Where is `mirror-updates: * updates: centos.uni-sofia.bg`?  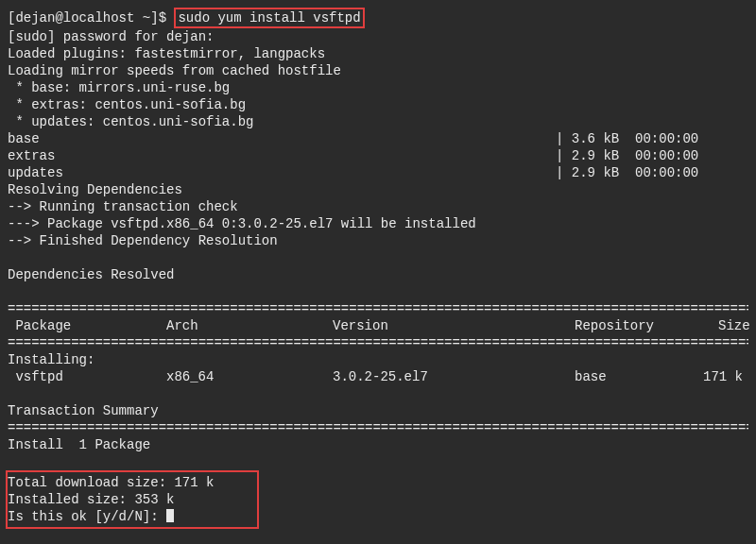 mirror-updates: * updates: centos.uni-sofia.bg is located at coordinates (378, 122).